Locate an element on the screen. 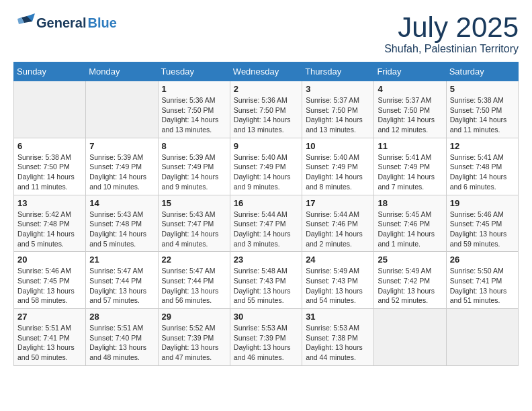 The height and width of the screenshot is (411, 532). day-number: 23 is located at coordinates (266, 259).